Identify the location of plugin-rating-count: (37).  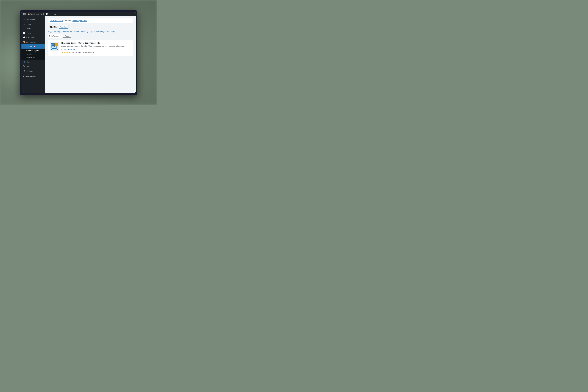
(73, 52).